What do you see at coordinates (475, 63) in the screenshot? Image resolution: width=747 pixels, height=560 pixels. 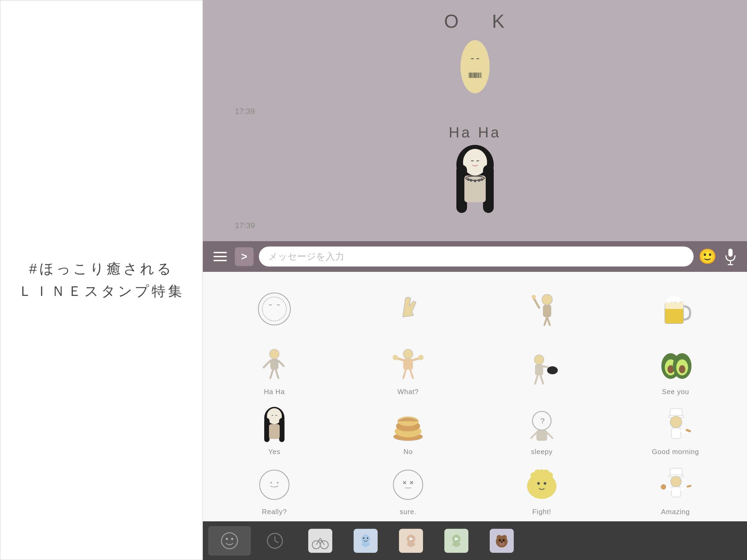 I see `ok-stamp-container: O K` at bounding box center [475, 63].